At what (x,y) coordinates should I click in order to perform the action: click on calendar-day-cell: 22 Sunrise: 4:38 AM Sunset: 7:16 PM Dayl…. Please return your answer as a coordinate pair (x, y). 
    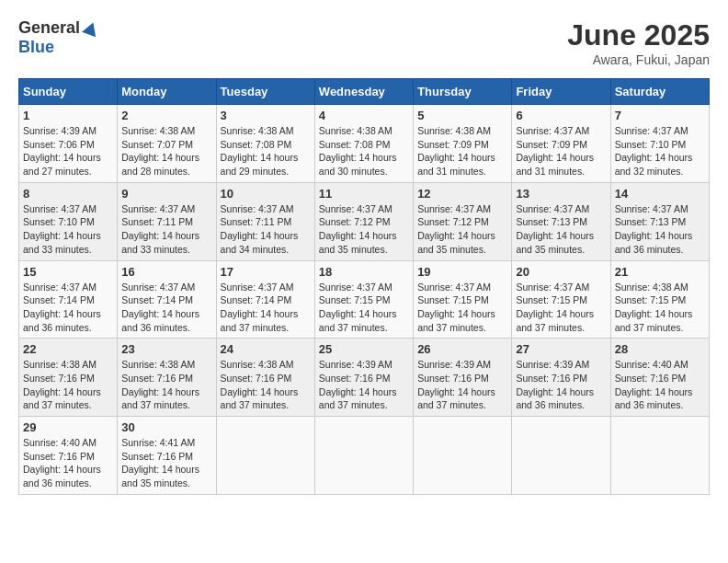
    Looking at the image, I should click on (68, 377).